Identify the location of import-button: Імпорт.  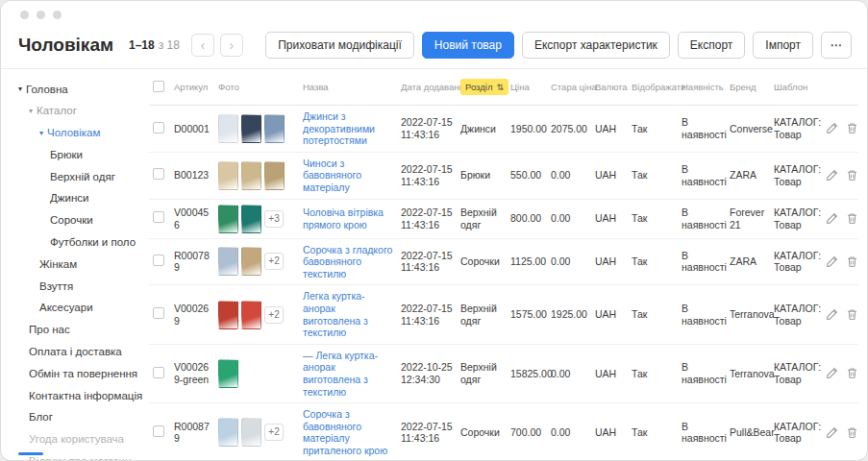
(782, 45).